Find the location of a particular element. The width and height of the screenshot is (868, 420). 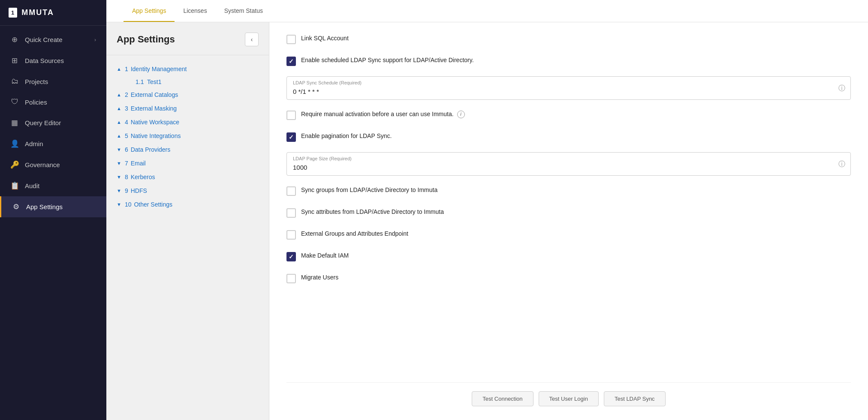

checkbox-sync-groups is located at coordinates (291, 191).